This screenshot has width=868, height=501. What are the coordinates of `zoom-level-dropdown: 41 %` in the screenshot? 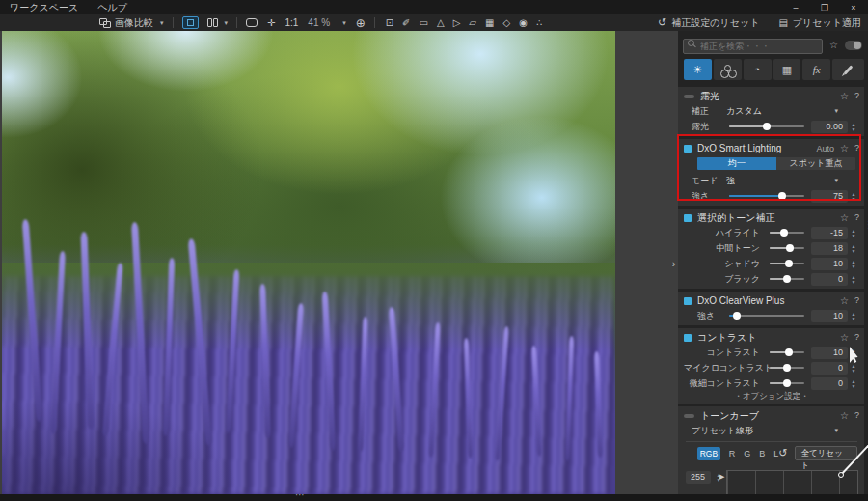 It's located at (318, 23).